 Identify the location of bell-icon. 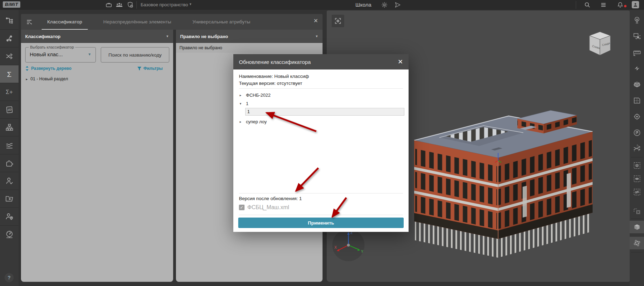
(620, 5).